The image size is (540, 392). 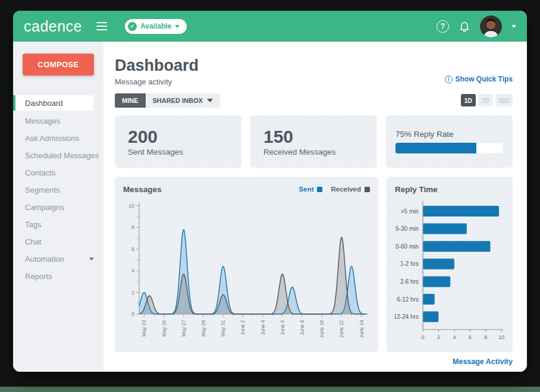 I want to click on range-button-30d: 30D, so click(x=504, y=100).